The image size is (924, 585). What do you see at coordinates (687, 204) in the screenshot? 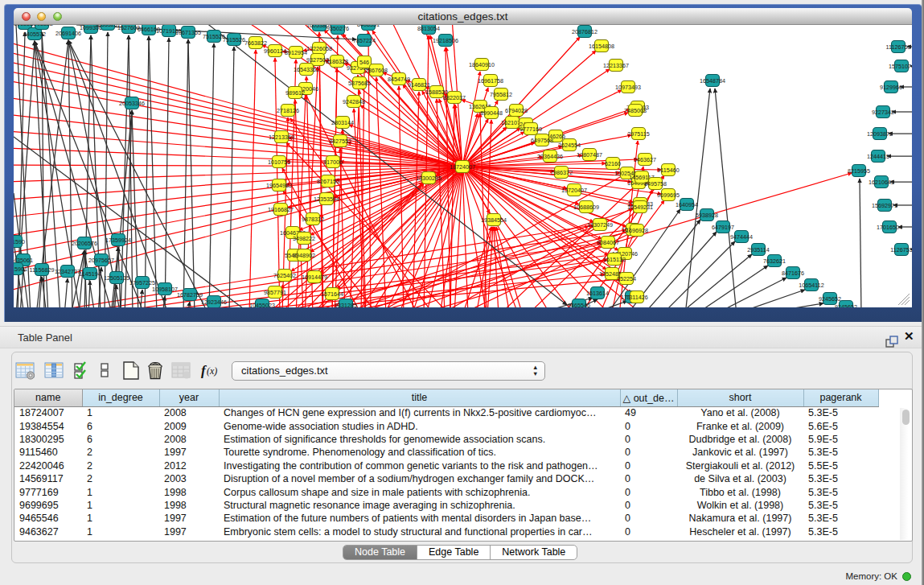
I see `svg-text: 1640954` at bounding box center [687, 204].